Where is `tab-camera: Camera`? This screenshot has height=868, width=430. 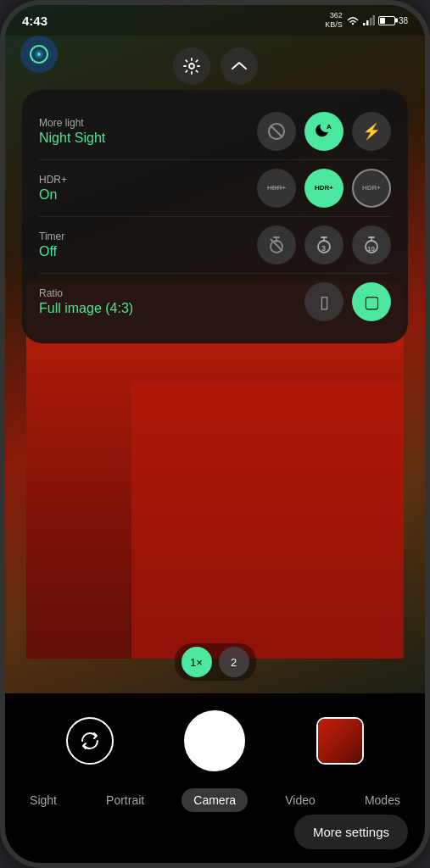
tab-camera: Camera is located at coordinates (215, 800).